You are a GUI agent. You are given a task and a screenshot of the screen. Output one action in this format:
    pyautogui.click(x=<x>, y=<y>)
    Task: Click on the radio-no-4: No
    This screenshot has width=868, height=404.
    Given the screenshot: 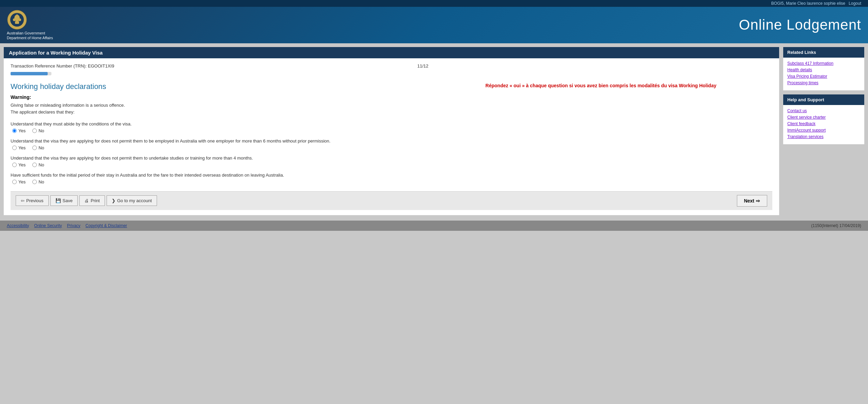 What is the action you would take?
    pyautogui.click(x=38, y=182)
    